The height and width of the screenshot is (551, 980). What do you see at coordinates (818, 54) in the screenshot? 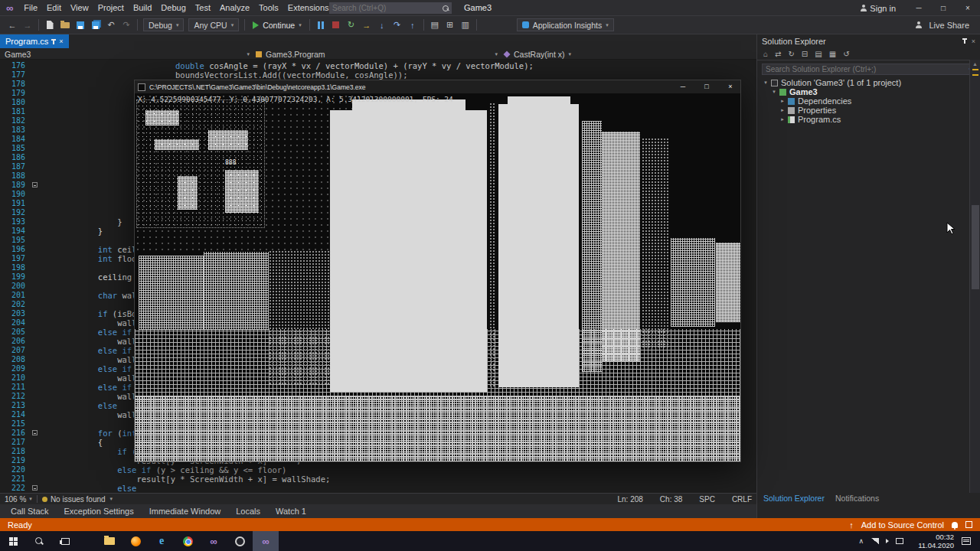
I see `show-all-files-icon: ▤` at bounding box center [818, 54].